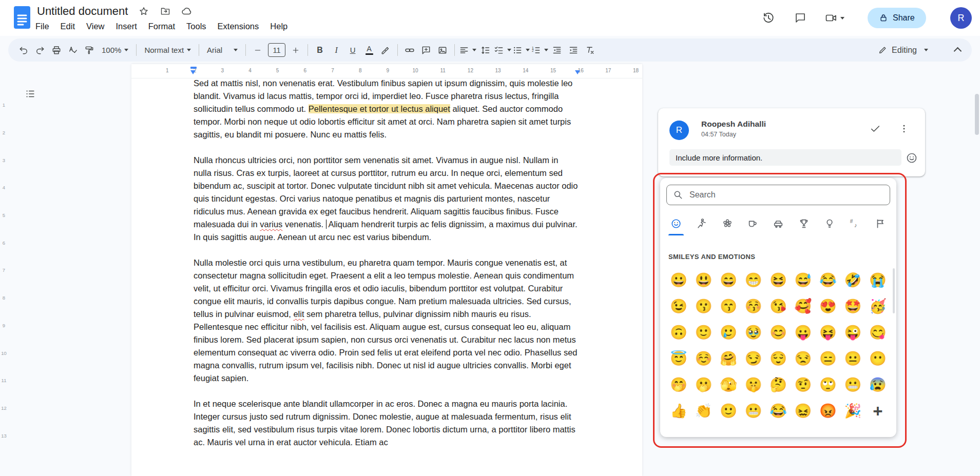 The height and width of the screenshot is (476, 980). Describe the element at coordinates (778, 280) in the screenshot. I see `emoji-item: 😆` at that location.